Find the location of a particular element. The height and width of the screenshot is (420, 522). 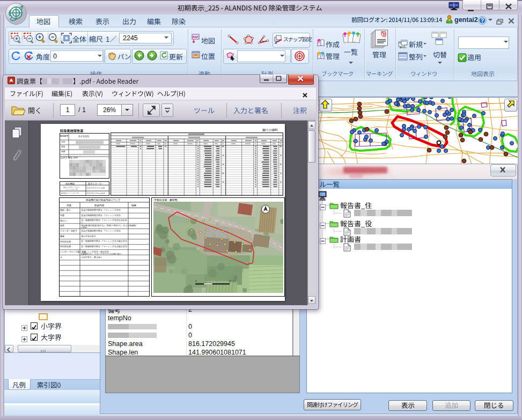

svg-text: D is located at coordinates (384, 34).